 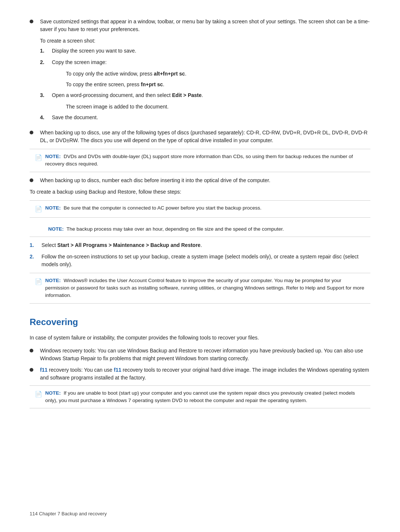 I want to click on backup-step-content-1: Select Start > All Programs > Maintenanc…, so click(x=206, y=245).